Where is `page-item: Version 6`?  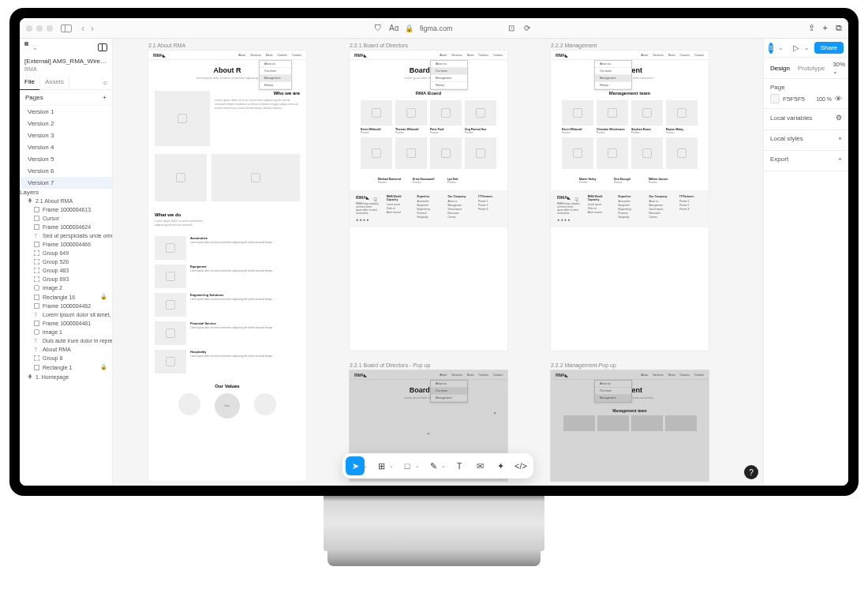
page-item: Version 6 is located at coordinates (66, 171).